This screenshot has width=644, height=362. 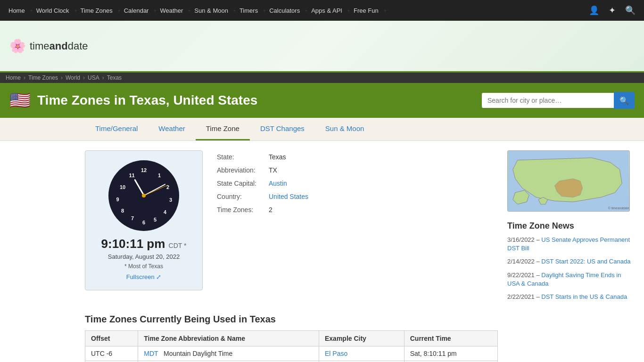 I want to click on cell-abbr-mdt: MDT Mountain Daylight Time, so click(x=229, y=354).